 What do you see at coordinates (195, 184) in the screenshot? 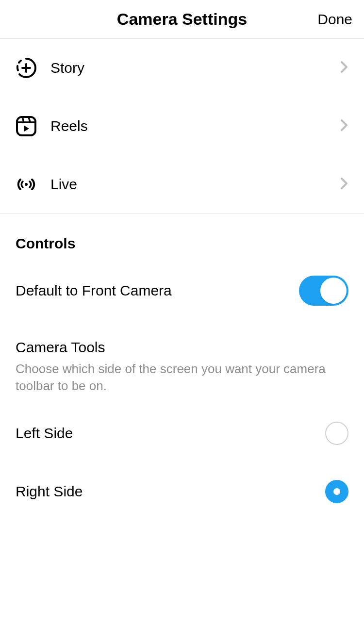
I see `nav-item-label: Live` at bounding box center [195, 184].